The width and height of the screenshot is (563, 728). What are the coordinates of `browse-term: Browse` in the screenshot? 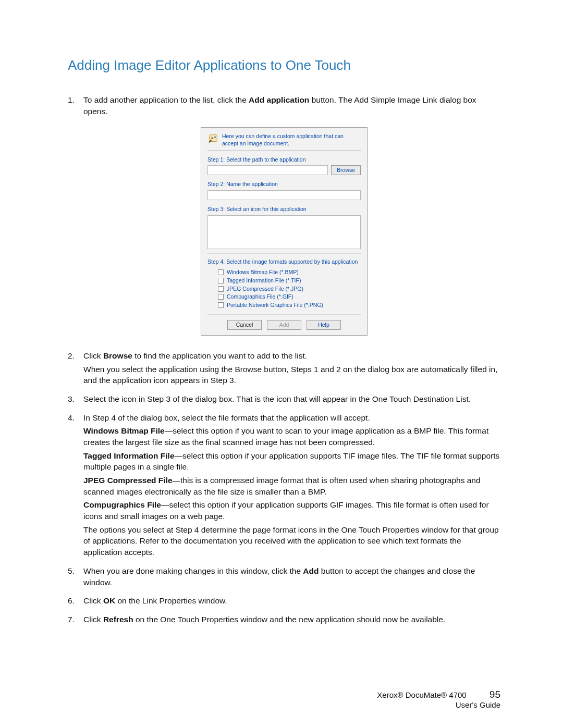 It's located at (118, 355).